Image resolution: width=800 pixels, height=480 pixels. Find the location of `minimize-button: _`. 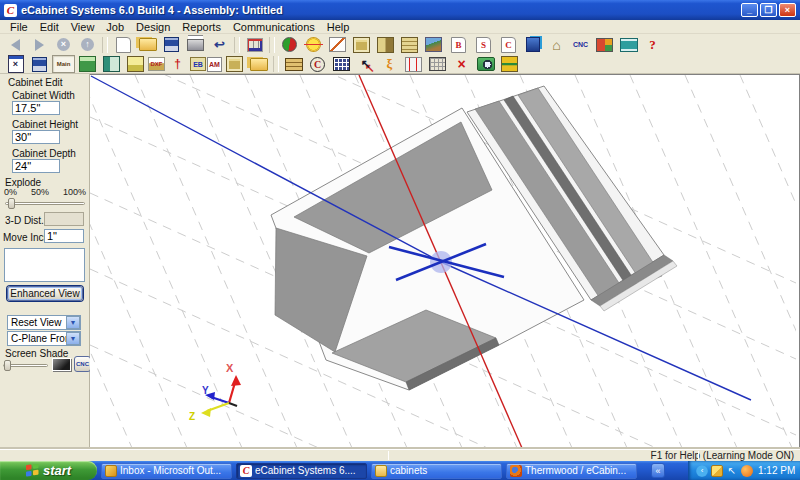

minimize-button: _ is located at coordinates (750, 10).